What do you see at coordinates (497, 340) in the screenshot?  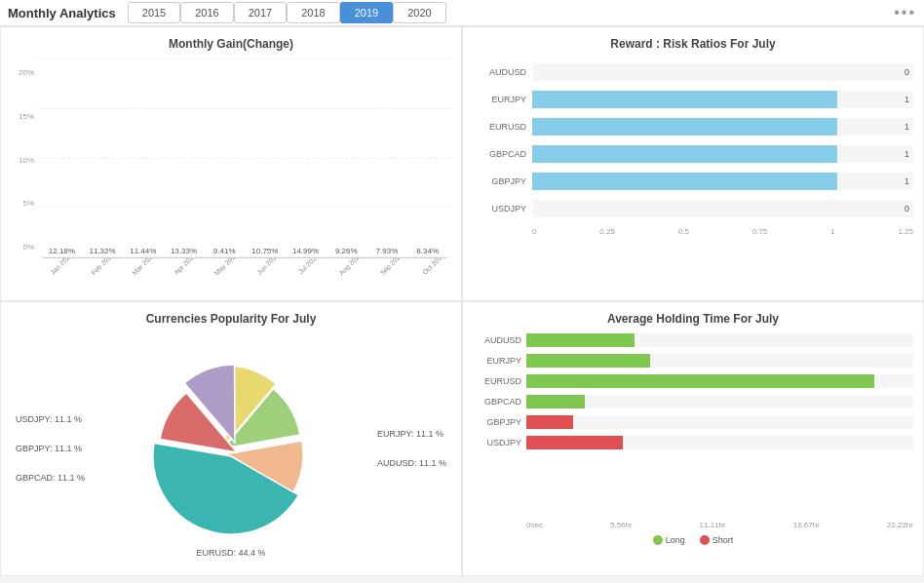 I see `holding-row-label: AUDUSD` at bounding box center [497, 340].